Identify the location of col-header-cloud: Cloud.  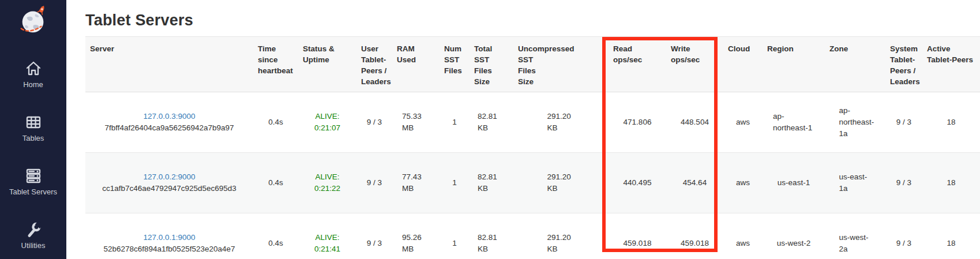
(743, 65).